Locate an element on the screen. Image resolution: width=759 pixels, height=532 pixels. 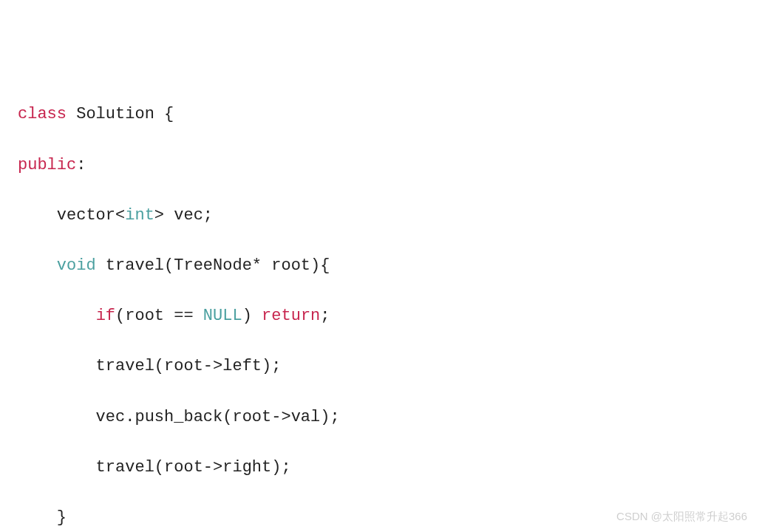
code-line: travel(root->left); is located at coordinates (389, 366).